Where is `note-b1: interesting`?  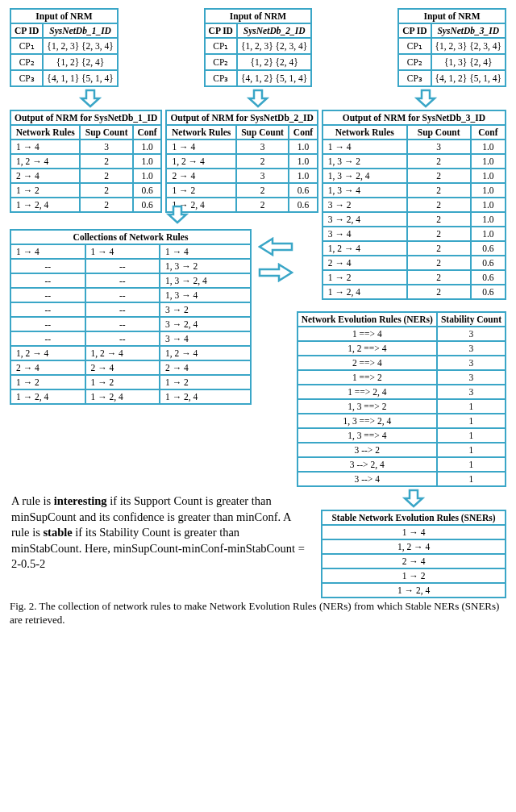 note-b1: interesting is located at coordinates (81, 501).